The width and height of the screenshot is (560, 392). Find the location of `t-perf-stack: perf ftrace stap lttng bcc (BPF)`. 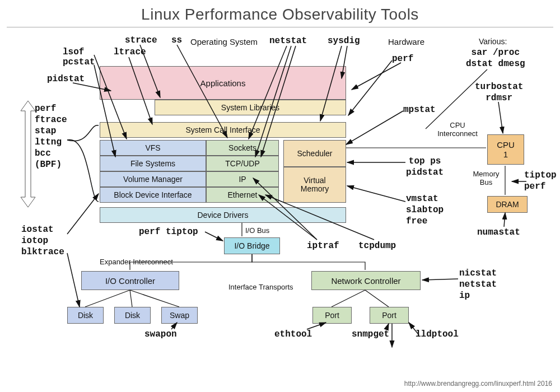

t-perf-stack: perf ftrace stap lttng bcc (BPF) is located at coordinates (51, 137).